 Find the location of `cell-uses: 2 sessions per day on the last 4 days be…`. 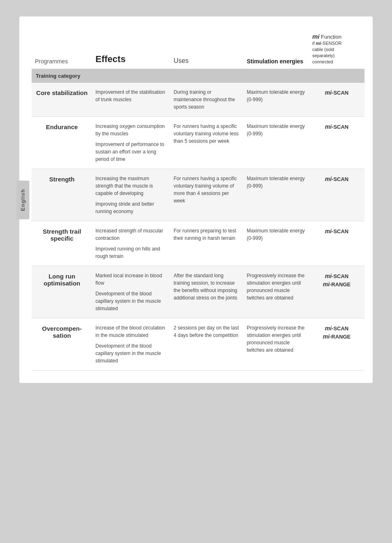

cell-uses: 2 sessions per day on the last 4 days be… is located at coordinates (207, 345).